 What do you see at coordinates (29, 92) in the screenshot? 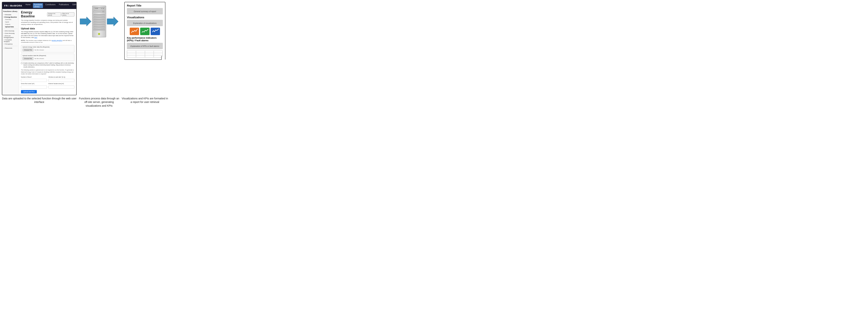
I see `upload-run-button: Upload and Run` at bounding box center [29, 92].